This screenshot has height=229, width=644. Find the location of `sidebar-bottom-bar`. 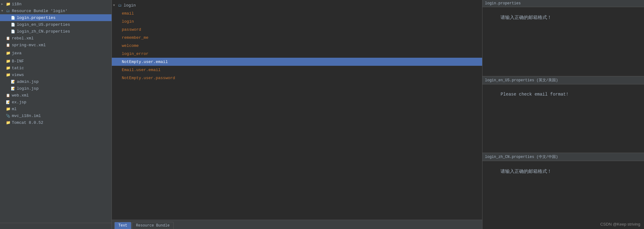

sidebar-bottom-bar is located at coordinates (56, 226).